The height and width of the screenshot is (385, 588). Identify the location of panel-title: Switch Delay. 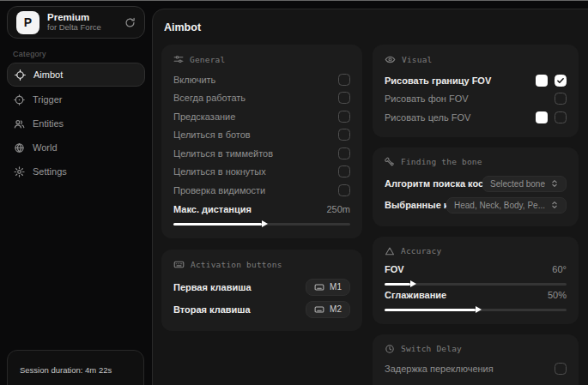
(431, 348).